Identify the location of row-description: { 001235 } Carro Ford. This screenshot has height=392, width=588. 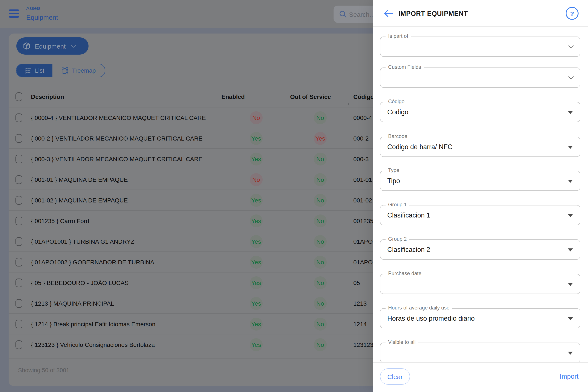
(60, 221).